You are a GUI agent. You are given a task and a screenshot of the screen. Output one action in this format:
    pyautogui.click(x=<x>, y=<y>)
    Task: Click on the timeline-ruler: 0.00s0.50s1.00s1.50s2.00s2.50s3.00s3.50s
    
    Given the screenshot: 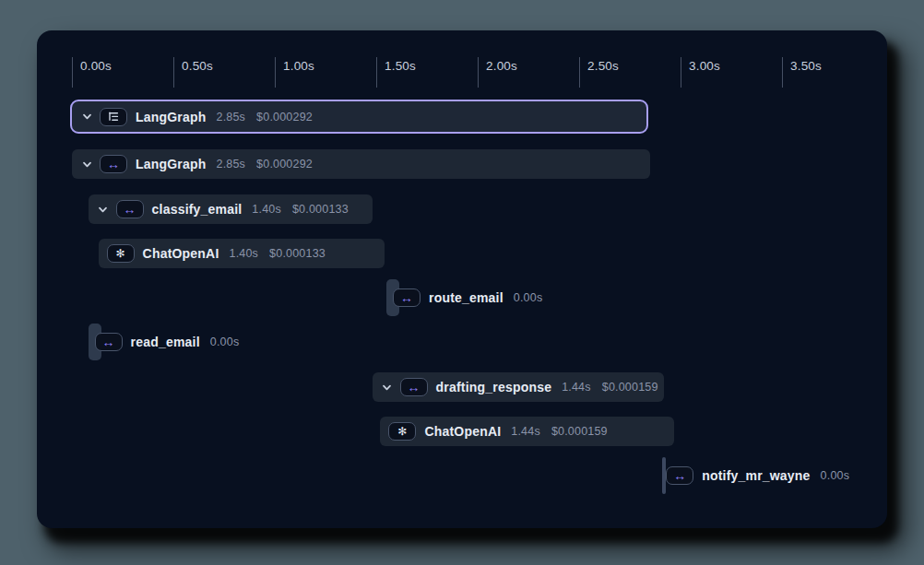 What is the action you would take?
    pyautogui.click(x=462, y=63)
    